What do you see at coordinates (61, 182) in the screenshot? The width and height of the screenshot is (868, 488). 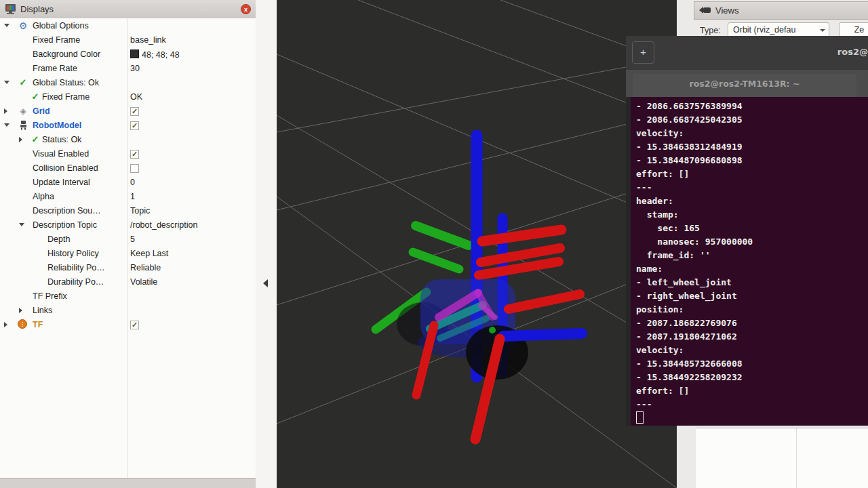 I see `row-label: Update Interval` at bounding box center [61, 182].